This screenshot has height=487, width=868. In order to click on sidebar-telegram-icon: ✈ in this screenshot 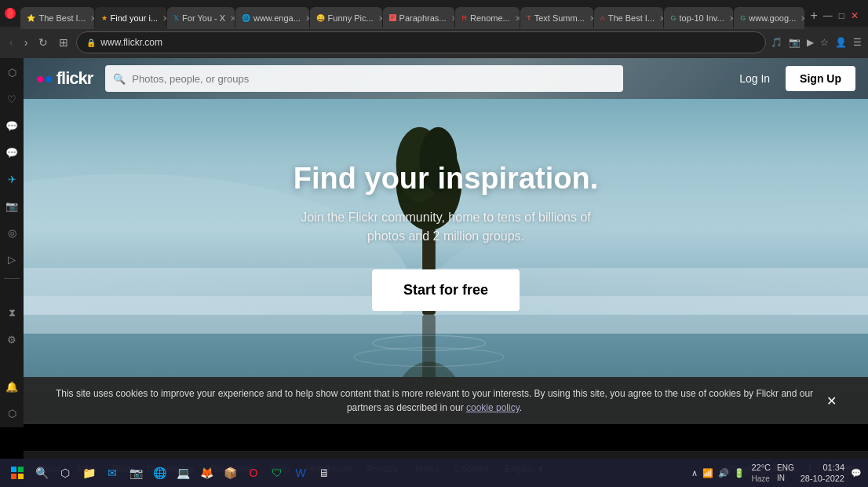, I will do `click(12, 179)`.